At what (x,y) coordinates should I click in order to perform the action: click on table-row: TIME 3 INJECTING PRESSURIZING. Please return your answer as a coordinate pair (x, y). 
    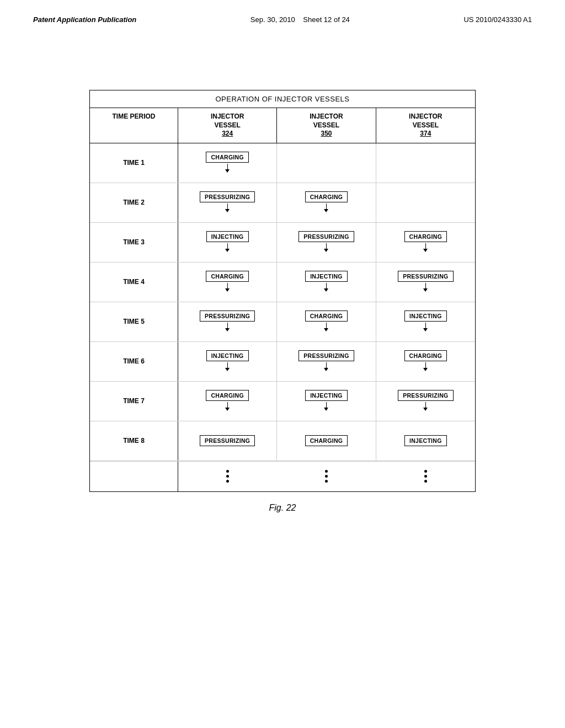
    Looking at the image, I should click on (282, 243).